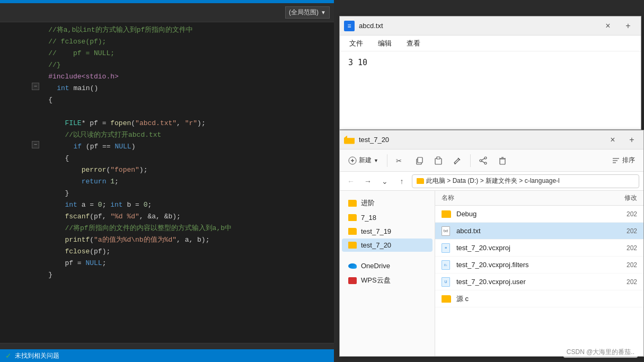 Image resolution: width=644 pixels, height=362 pixels. Describe the element at coordinates (540, 198) in the screenshot. I see `files-header: 名称 修改` at that location.